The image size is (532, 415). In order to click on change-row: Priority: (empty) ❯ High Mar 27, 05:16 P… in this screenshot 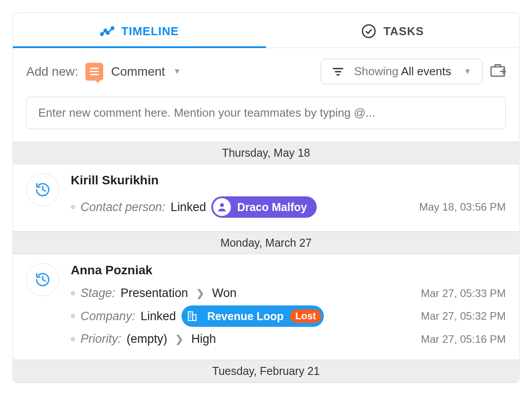, I will do `click(288, 339)`.